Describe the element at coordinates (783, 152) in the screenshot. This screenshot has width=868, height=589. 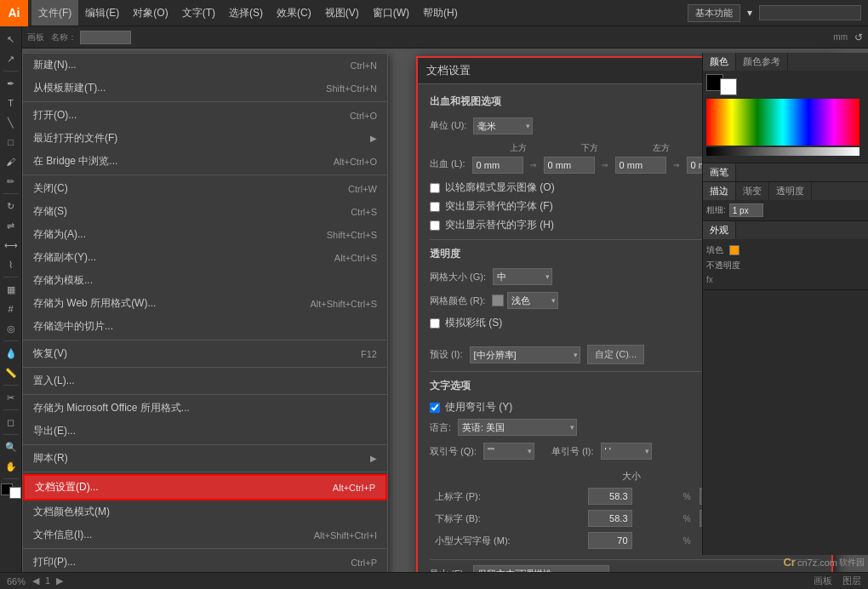
I see `brightness-bar` at that location.